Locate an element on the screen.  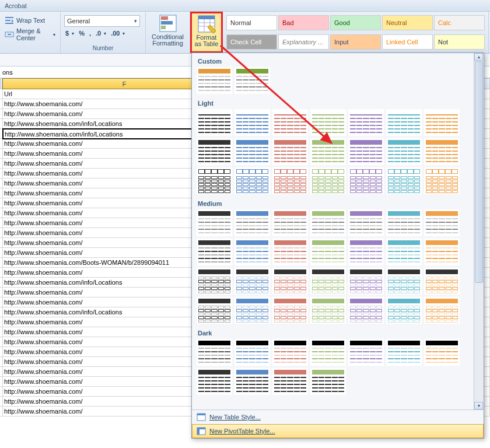
new-pivottable-style-button: New PivotTable Style... is located at coordinates (338, 431).